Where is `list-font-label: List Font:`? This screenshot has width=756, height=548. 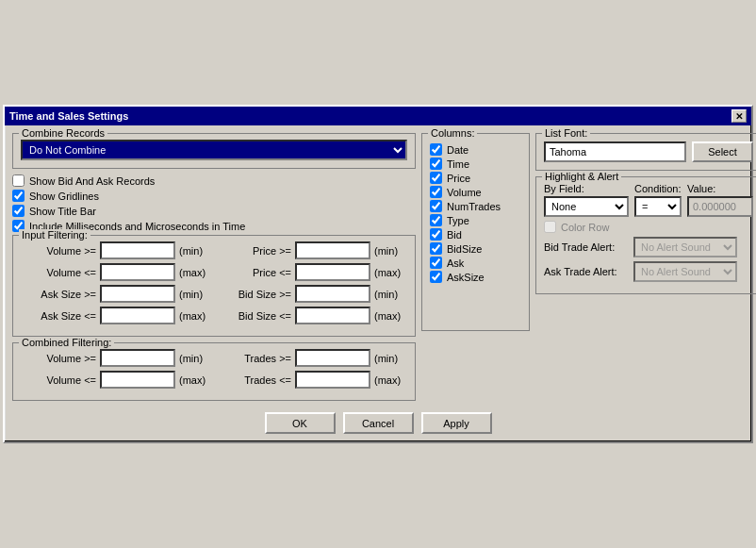
list-font-label: List Font: is located at coordinates (566, 133).